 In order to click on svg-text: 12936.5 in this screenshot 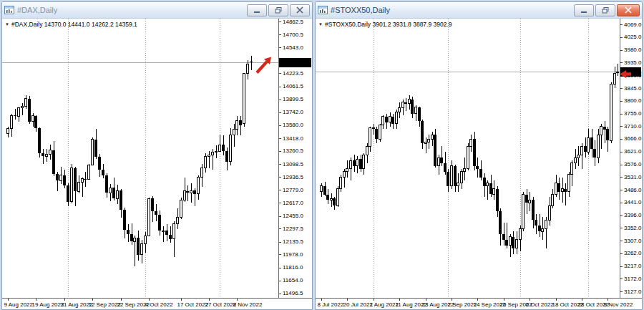, I will do `click(293, 178)`.